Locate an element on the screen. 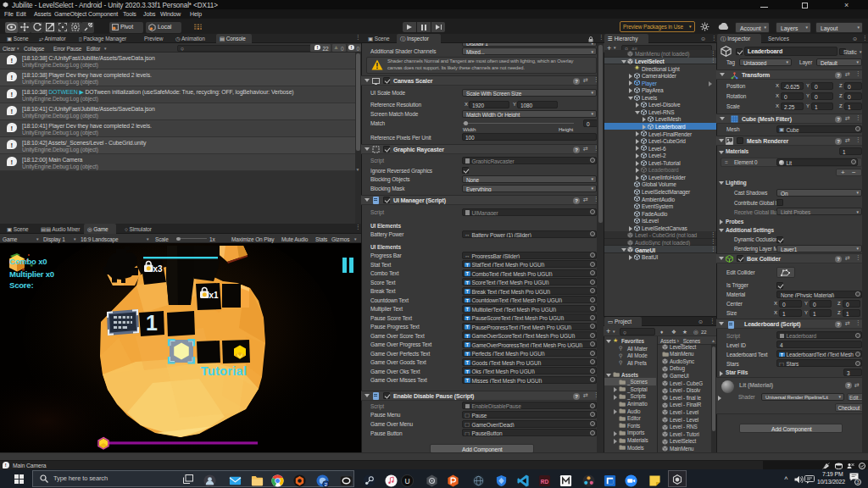  svg-text: RD is located at coordinates (544, 481).